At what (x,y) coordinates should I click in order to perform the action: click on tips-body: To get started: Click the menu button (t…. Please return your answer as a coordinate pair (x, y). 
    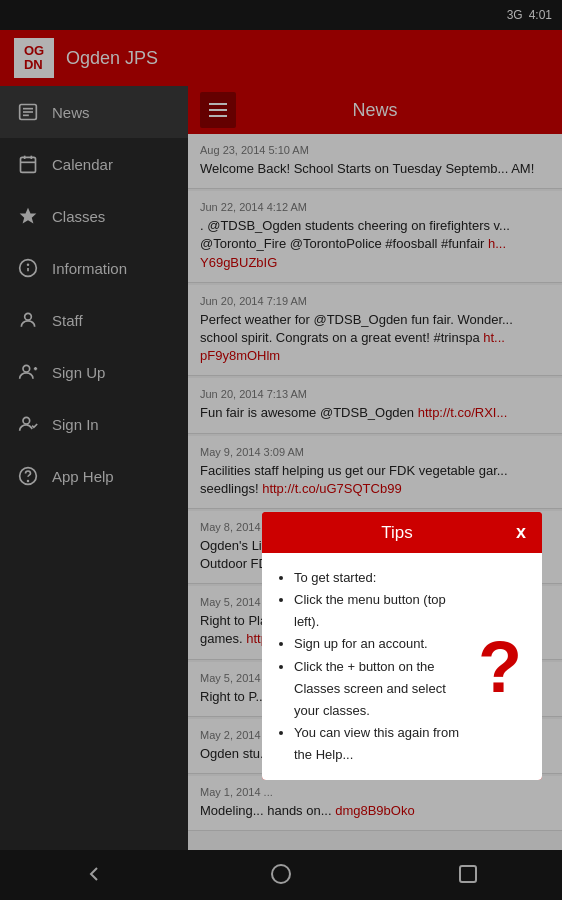
    Looking at the image, I should click on (402, 666).